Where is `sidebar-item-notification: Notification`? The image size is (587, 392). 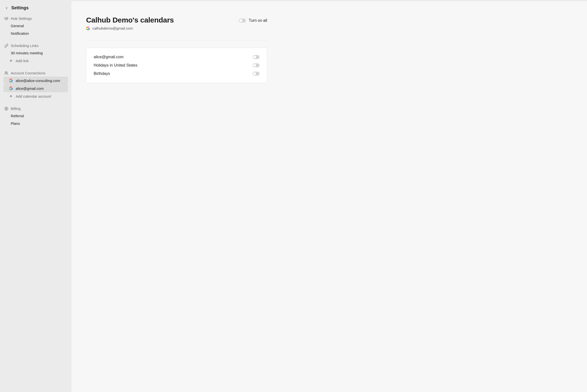 sidebar-item-notification: Notification is located at coordinates (36, 34).